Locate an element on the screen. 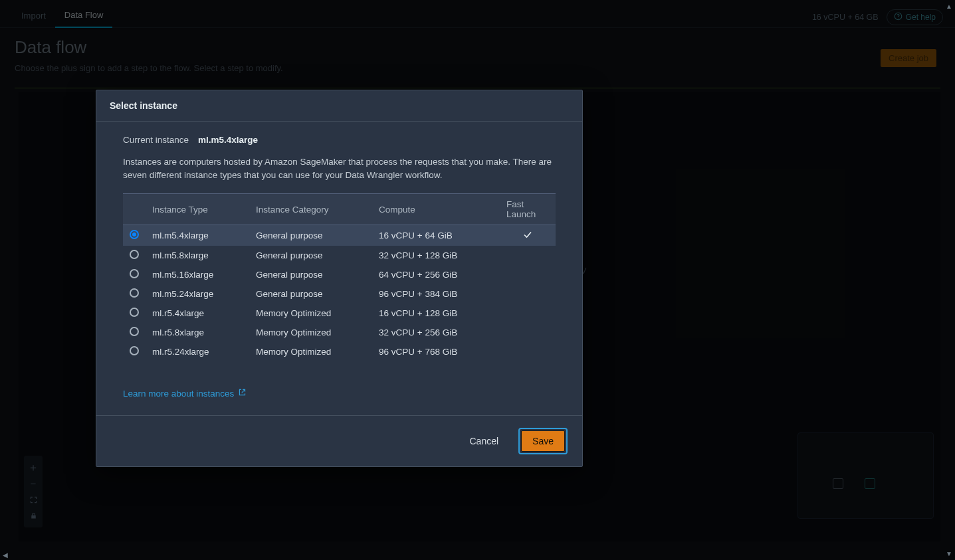 The width and height of the screenshot is (955, 560). col-instance-category: Instance Category is located at coordinates (311, 210).